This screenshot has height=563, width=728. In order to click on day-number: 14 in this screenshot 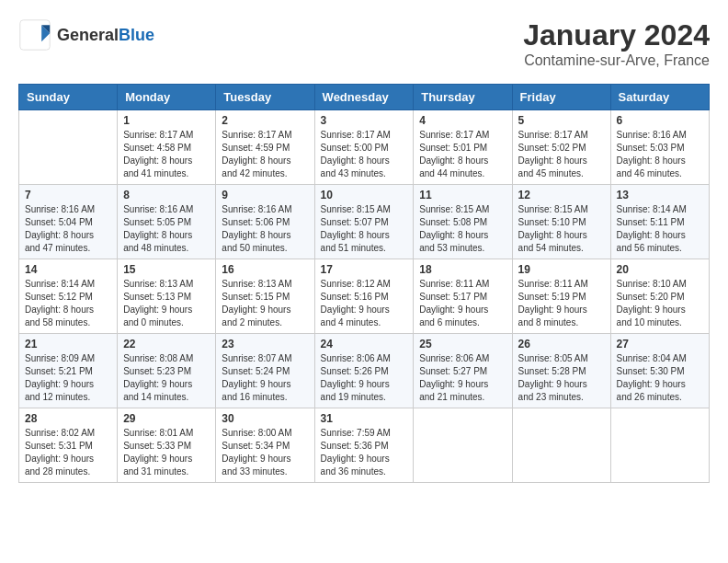, I will do `click(68, 270)`.